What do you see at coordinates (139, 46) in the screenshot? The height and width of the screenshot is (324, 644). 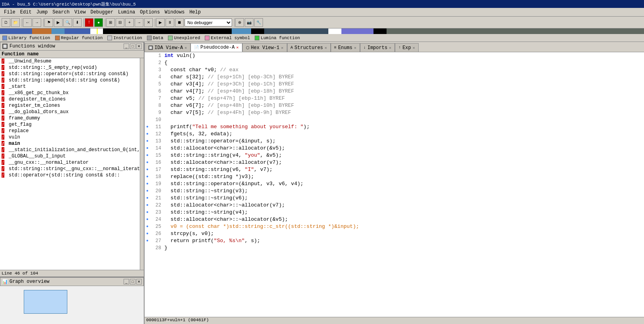 I see `func-window-close: ✕` at bounding box center [139, 46].